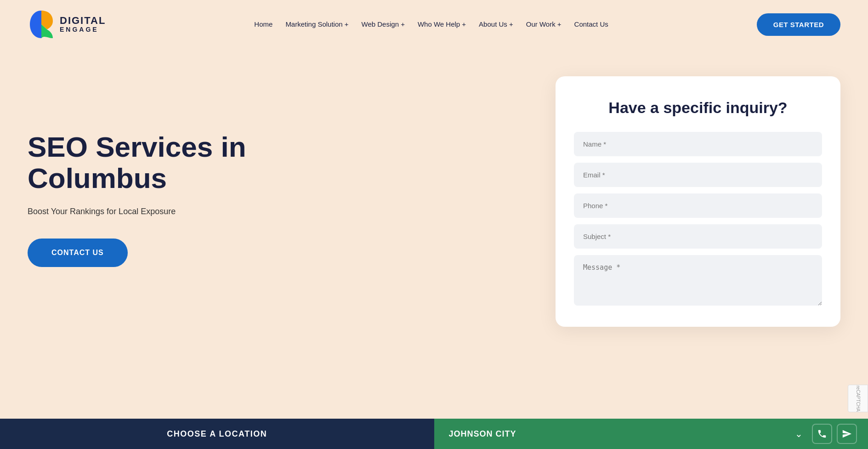  I want to click on phone-icon-button, so click(822, 434).